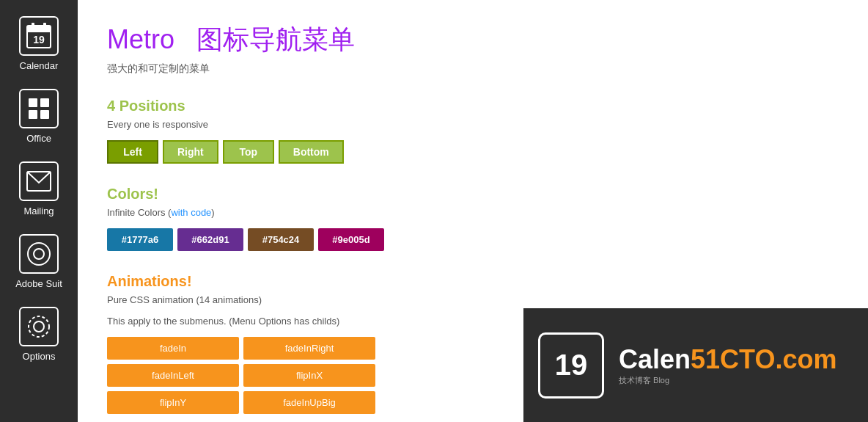  I want to click on calendar-icon: 19, so click(39, 36).